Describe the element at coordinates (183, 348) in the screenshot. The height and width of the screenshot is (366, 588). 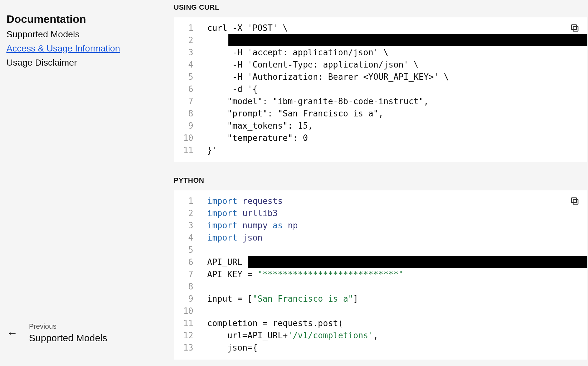
I see `line-number: 13` at that location.